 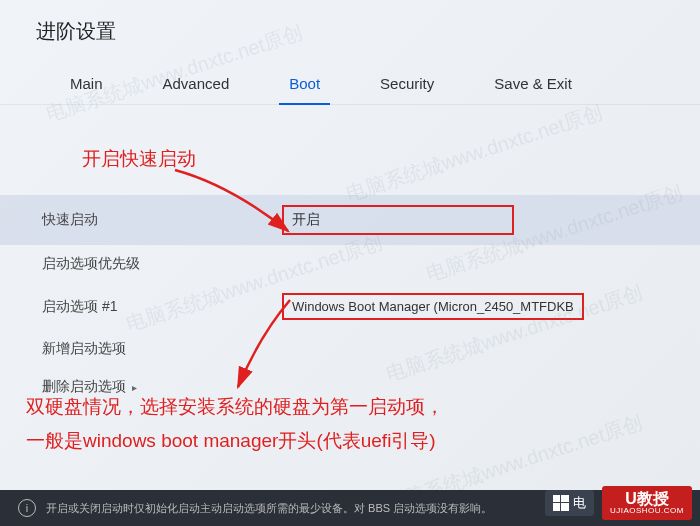 What do you see at coordinates (139, 159) in the screenshot?
I see `annotation-fast-boot: 开启快速启动` at bounding box center [139, 159].